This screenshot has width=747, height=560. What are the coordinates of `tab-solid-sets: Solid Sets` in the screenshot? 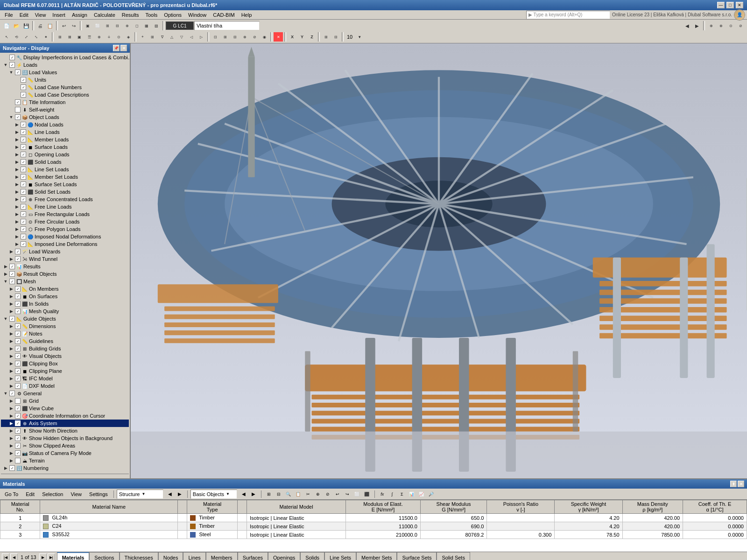 It's located at (453, 556).